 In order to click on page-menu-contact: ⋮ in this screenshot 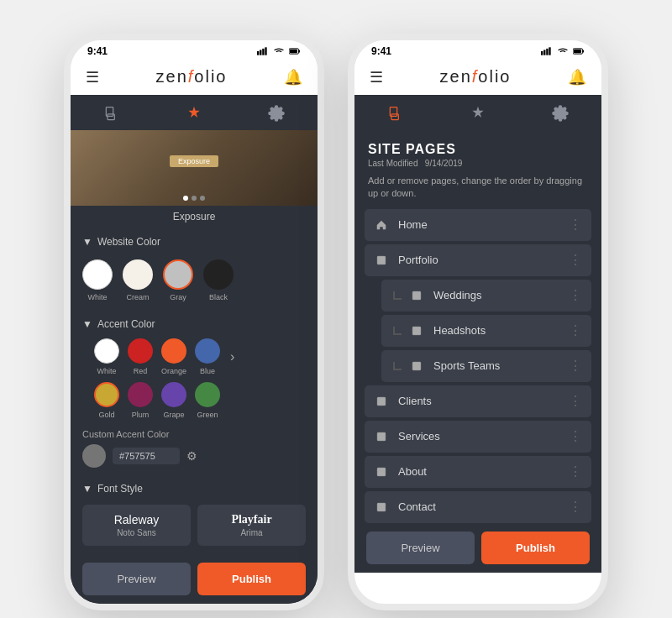, I will do `click(576, 507)`.